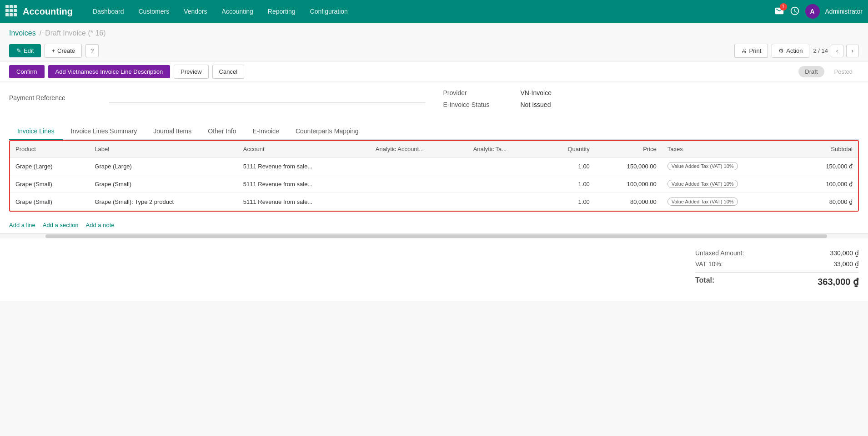 The image size is (868, 436). What do you see at coordinates (709, 264) in the screenshot?
I see `vat-label: VAT 10%:` at bounding box center [709, 264].